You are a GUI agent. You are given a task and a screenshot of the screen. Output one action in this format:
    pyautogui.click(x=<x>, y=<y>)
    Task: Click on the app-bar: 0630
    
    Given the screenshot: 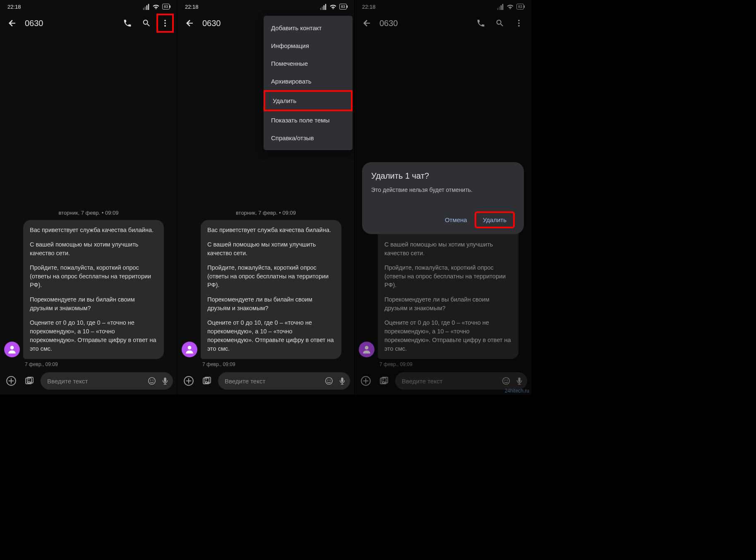 What is the action you would take?
    pyautogui.click(x=89, y=23)
    